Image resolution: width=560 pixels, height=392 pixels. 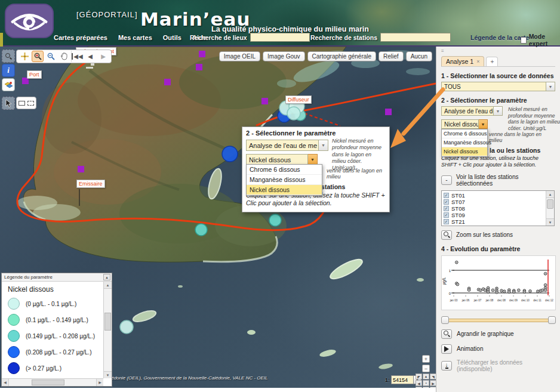 I want to click on add-analysis-tab: +, so click(x=492, y=61).